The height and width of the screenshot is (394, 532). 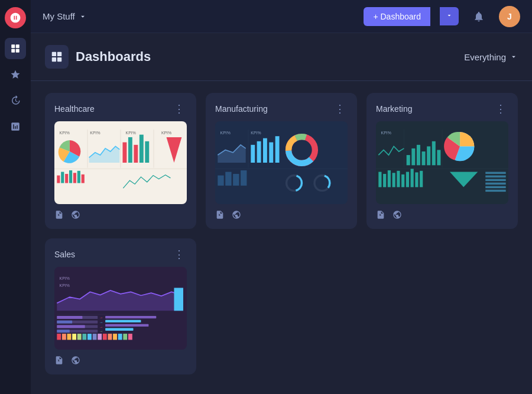 I want to click on my-stuff-label: My Stuff, so click(x=59, y=17).